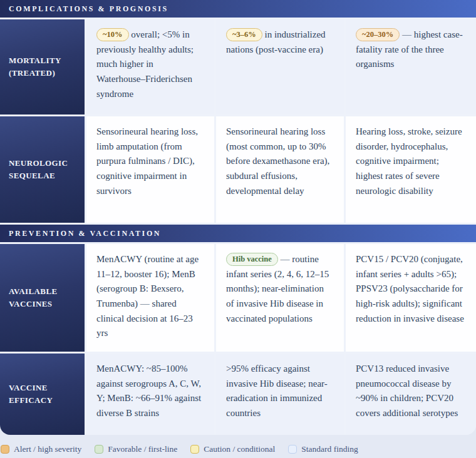 Image resolution: width=476 pixels, height=458 pixels. What do you see at coordinates (280, 394) in the screenshot?
I see `table-cell: >95% efficacy against invasive Hib disea…` at bounding box center [280, 394].